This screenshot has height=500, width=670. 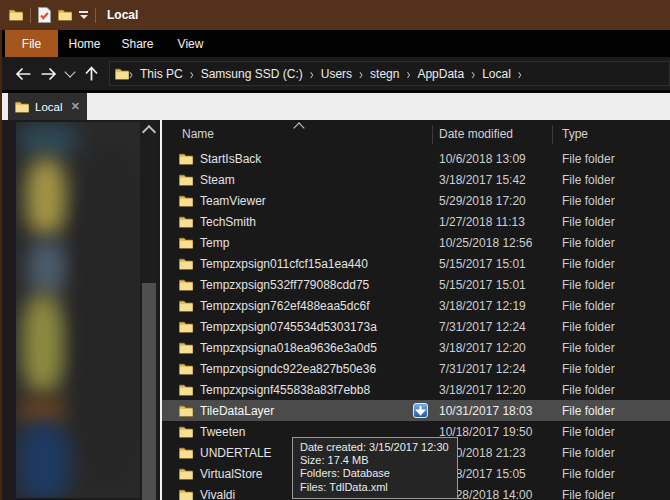 What do you see at coordinates (49, 107) in the screenshot?
I see `tab-label: Local` at bounding box center [49, 107].